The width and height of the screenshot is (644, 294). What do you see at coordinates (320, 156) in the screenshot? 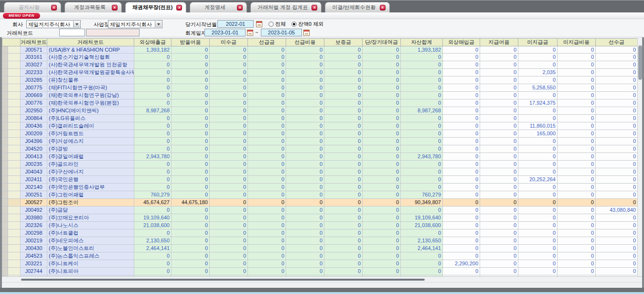
I see `table-row: J00413(주)경일어패럴2,943,7800000002,943,78000…` at bounding box center [320, 156].